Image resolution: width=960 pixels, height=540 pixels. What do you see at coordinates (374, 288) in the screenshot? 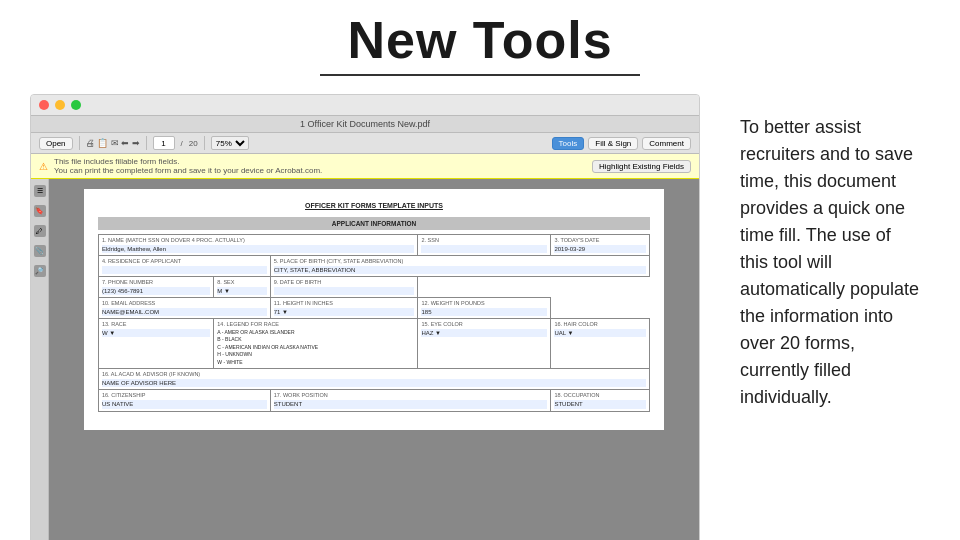
I see `table-row: 7. PHONE NUMBER (123) 456-7891 8. SEX M …` at bounding box center [374, 288].